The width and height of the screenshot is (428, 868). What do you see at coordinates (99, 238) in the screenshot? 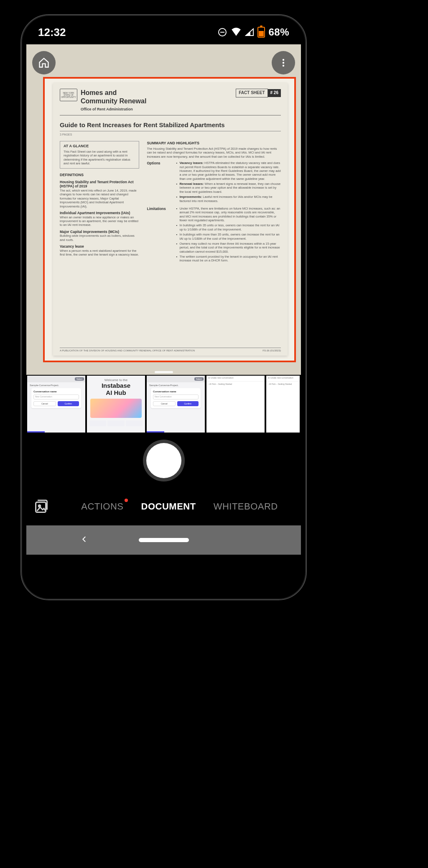
I see `def-mci-body: Building-wide improvements such as boile…` at bounding box center [99, 238].